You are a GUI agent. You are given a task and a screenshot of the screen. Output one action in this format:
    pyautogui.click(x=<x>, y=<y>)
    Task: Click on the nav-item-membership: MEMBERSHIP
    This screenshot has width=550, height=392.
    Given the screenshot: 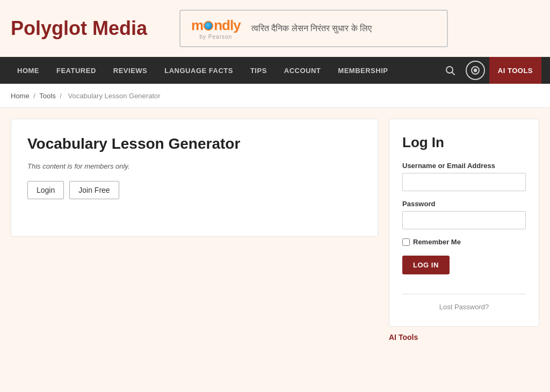 What is the action you would take?
    pyautogui.click(x=363, y=70)
    